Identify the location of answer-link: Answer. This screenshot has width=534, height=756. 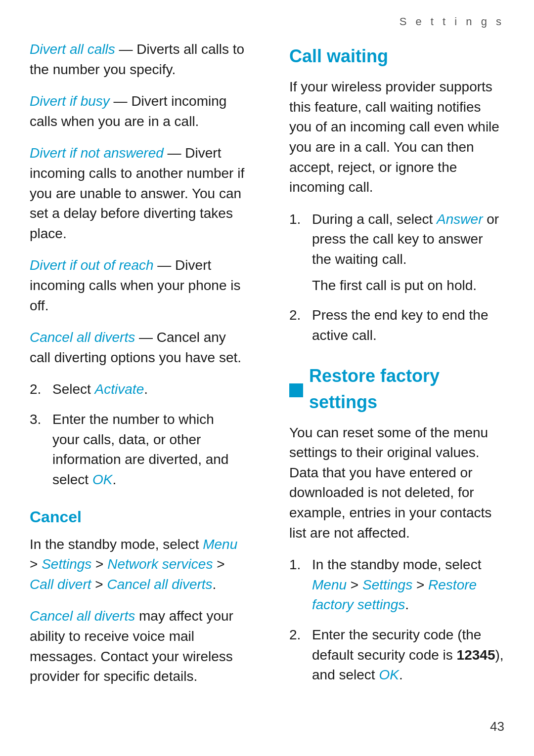
(460, 219).